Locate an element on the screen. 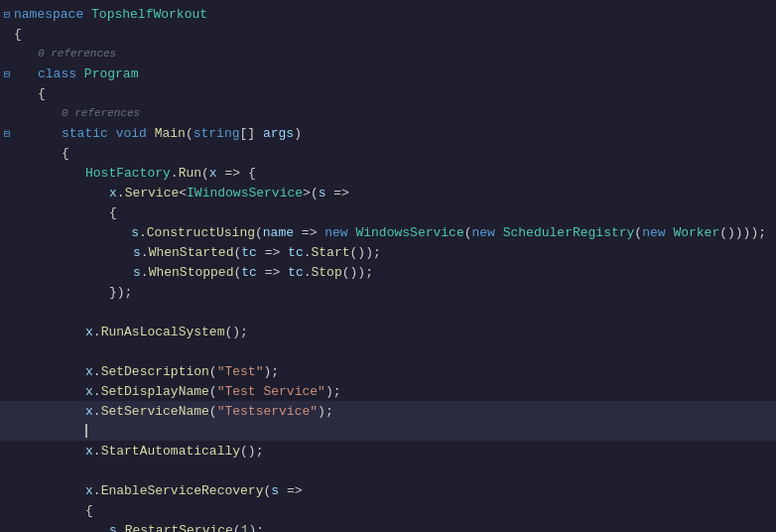 Image resolution: width=776 pixels, height=532 pixels. token-method: SetDisplayName is located at coordinates (155, 391).